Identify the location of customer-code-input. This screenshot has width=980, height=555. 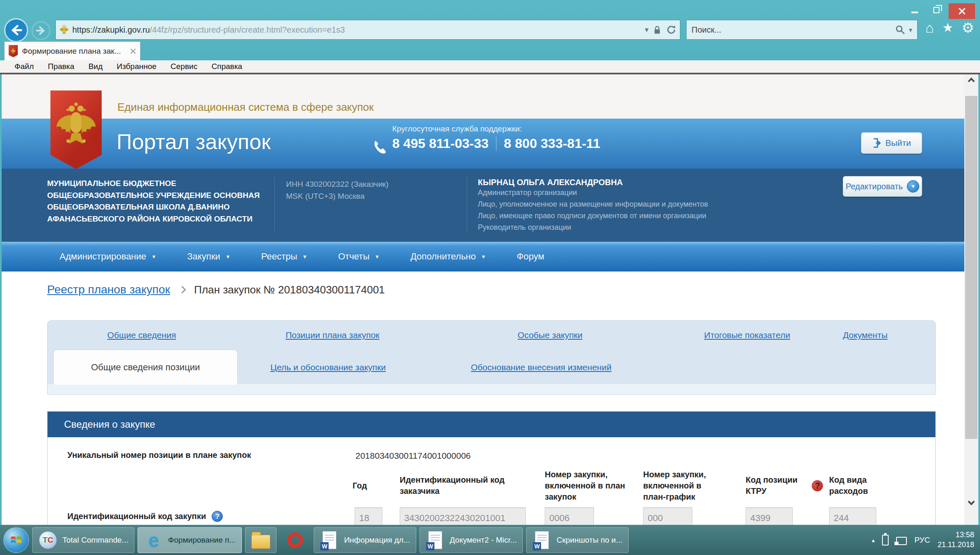
(463, 516).